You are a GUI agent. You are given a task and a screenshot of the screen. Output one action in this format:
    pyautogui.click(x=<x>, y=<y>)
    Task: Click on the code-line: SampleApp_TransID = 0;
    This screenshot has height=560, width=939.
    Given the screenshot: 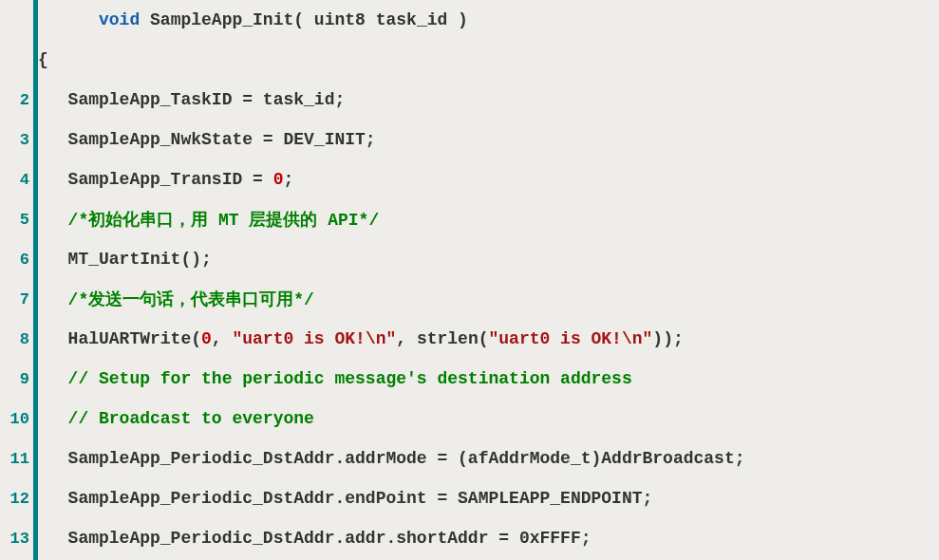 What is the action you would take?
    pyautogui.click(x=488, y=179)
    